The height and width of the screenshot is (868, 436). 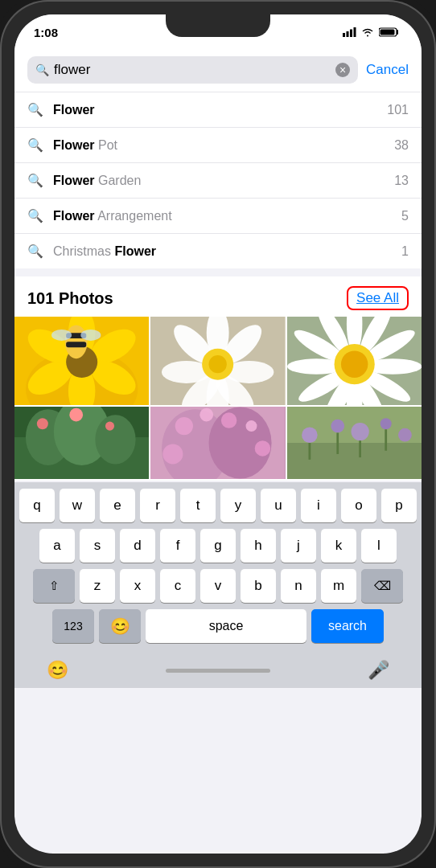 I want to click on key-t: t, so click(x=198, y=506).